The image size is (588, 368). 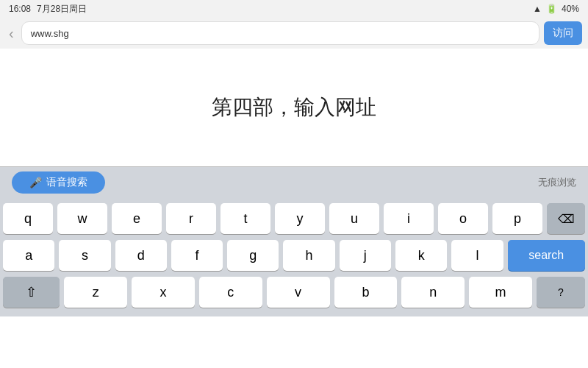 I want to click on voice-search-button: 🎤 语音搜索, so click(x=59, y=183).